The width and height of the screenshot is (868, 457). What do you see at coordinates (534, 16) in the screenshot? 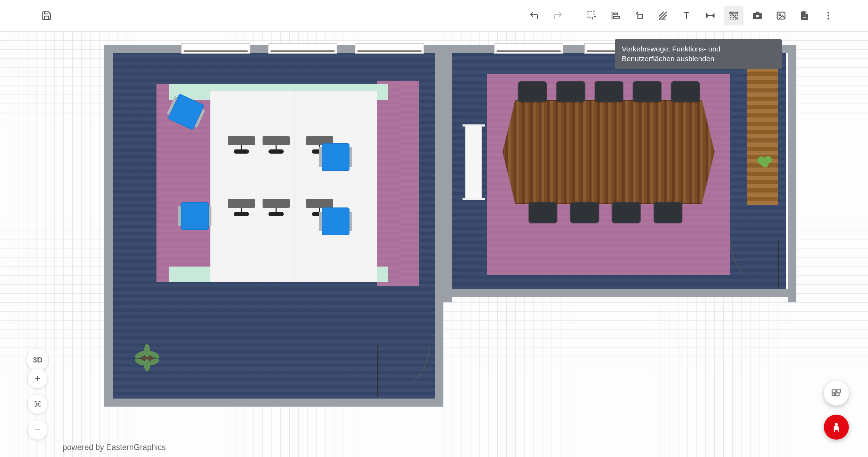
I see `undo-button` at bounding box center [534, 16].